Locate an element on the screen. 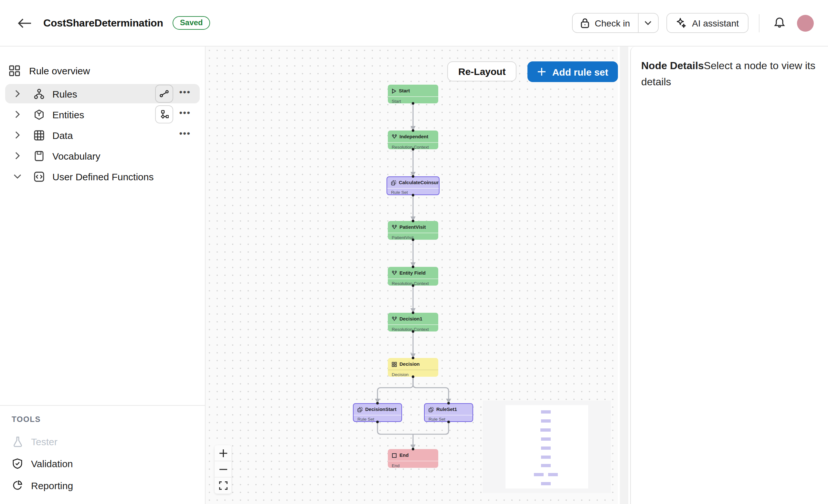  check-in-button: Check in is located at coordinates (605, 23).